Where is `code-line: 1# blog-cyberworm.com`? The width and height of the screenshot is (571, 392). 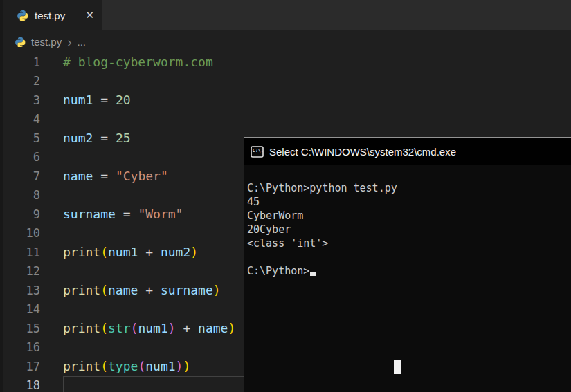
code-line: 1# blog-cyberworm.com is located at coordinates (285, 62).